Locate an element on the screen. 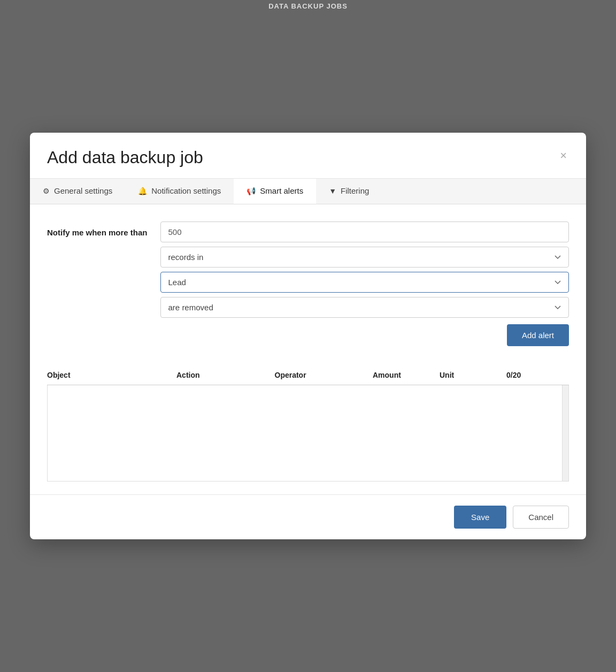 The height and width of the screenshot is (672, 616). col-header-object: Object is located at coordinates (110, 375).